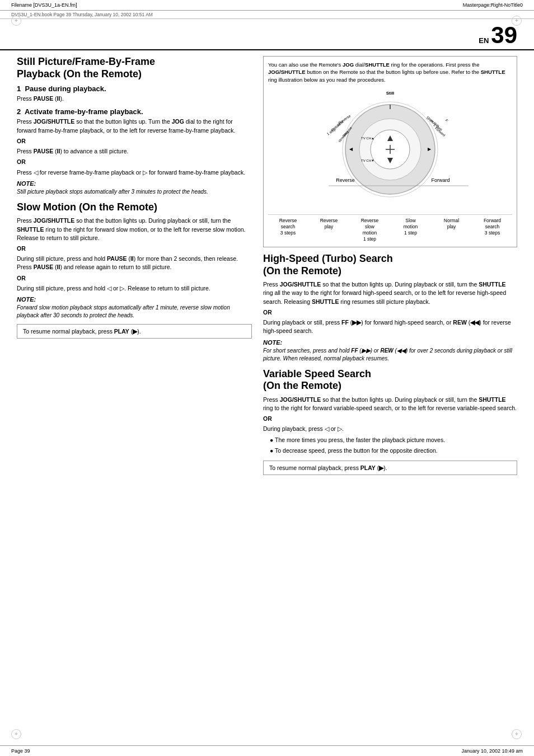 The height and width of the screenshot is (756, 534). I want to click on label-reverse-play: Reverseplay, so click(329, 230).